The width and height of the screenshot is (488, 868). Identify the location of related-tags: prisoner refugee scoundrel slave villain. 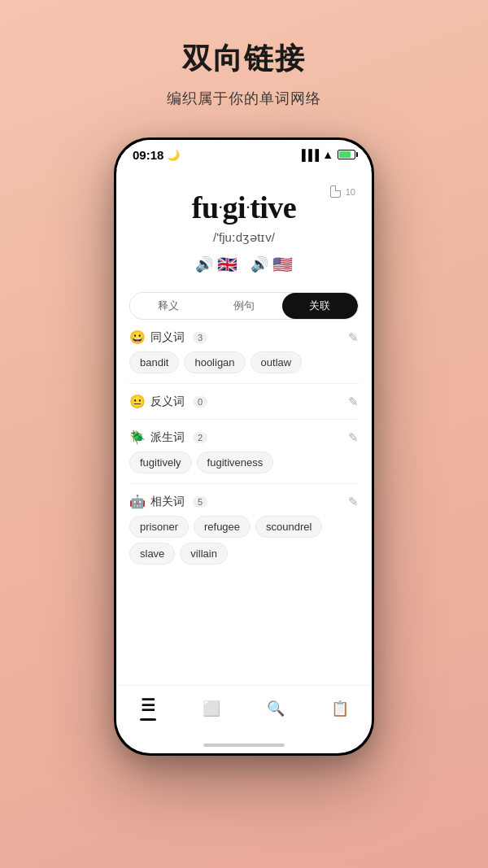
(244, 543).